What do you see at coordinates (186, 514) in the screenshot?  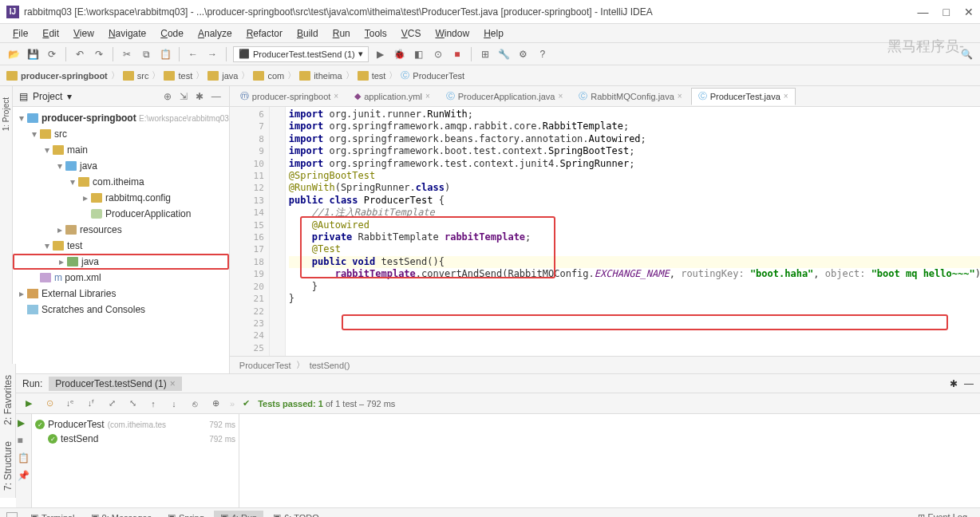 I see `bottom-tab-spring: ▣Spring` at bounding box center [186, 514].